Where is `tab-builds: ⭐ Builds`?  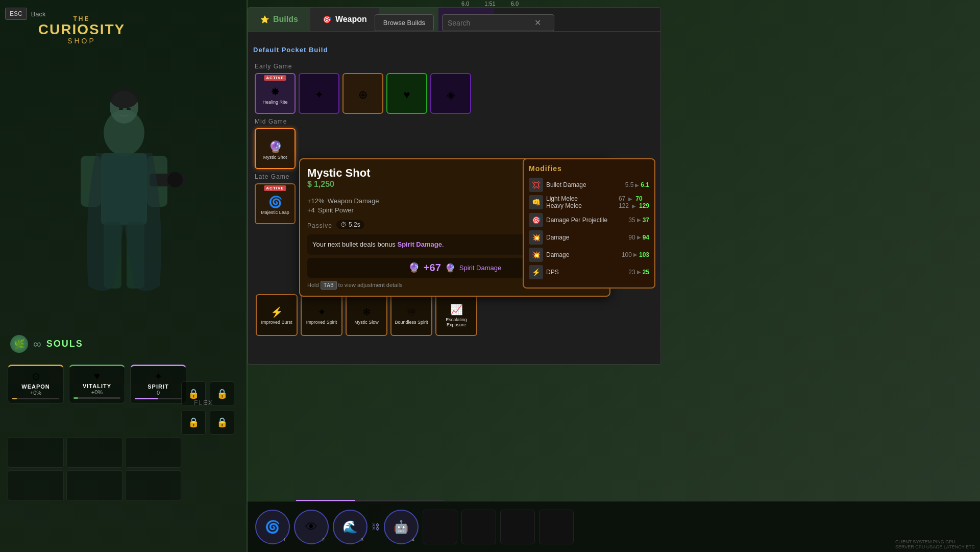 tab-builds: ⭐ Builds is located at coordinates (279, 19).